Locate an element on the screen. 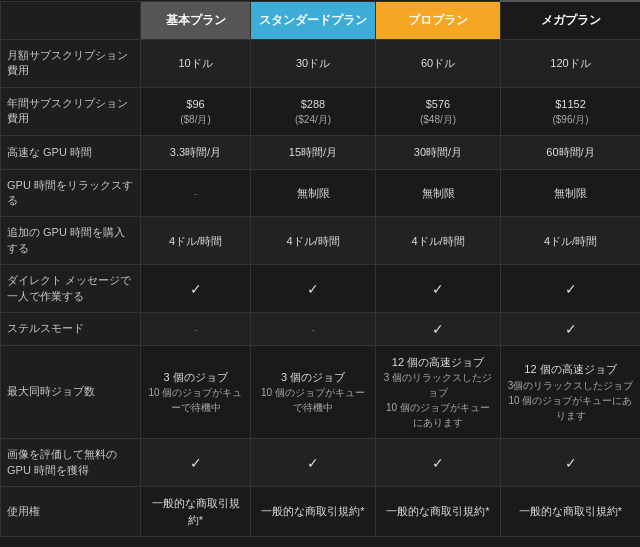 The image size is (640, 547). table-row: 月額サブスクリプション費用10ドル30ドル60ドル120ドル is located at coordinates (321, 63).